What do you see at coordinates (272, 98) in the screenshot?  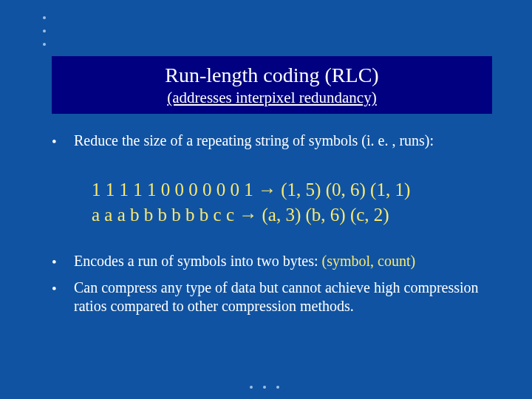 I see `slide-subtitle: (addresses interpixel redundancy)` at bounding box center [272, 98].